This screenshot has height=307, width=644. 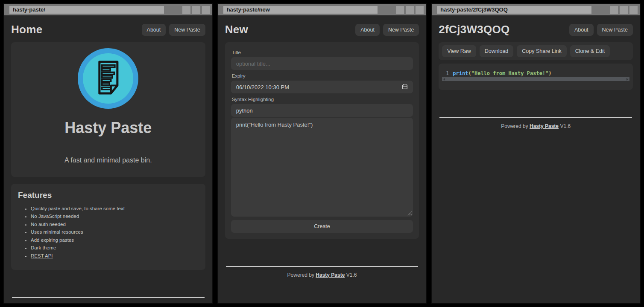 What do you see at coordinates (275, 125) in the screenshot?
I see `paste-content-value: print("Hello from Hasty Paste!")` at bounding box center [275, 125].